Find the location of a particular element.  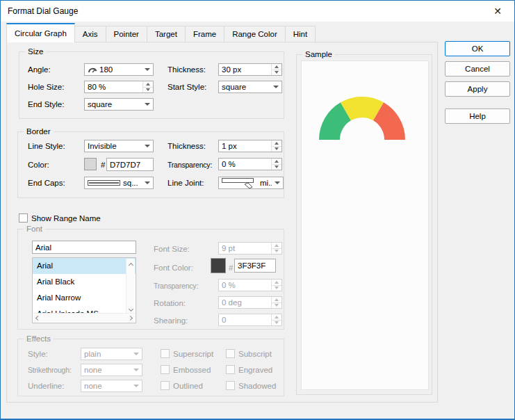

thickness-spinner: 30 px is located at coordinates (250, 70).